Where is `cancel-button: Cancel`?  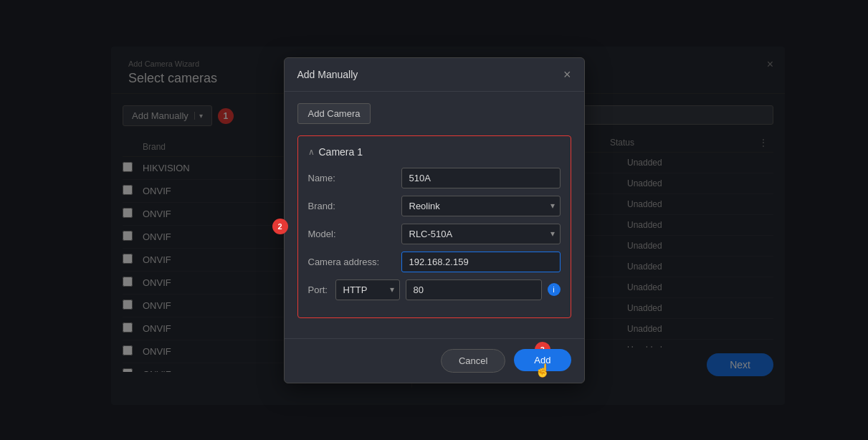 cancel-button: Cancel is located at coordinates (473, 361).